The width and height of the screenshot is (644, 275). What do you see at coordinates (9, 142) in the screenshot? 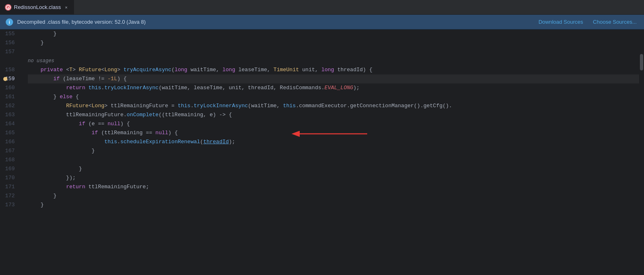
I see `line-166: 166` at bounding box center [9, 142].